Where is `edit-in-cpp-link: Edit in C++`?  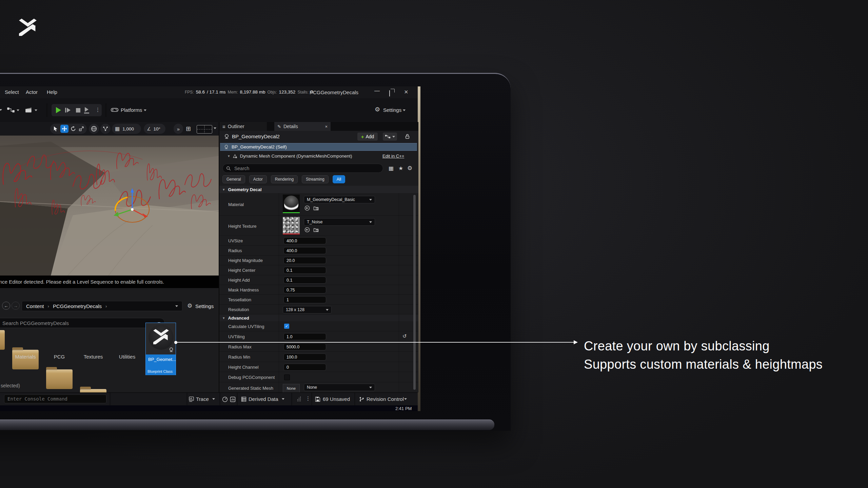 edit-in-cpp-link: Edit in C++ is located at coordinates (393, 156).